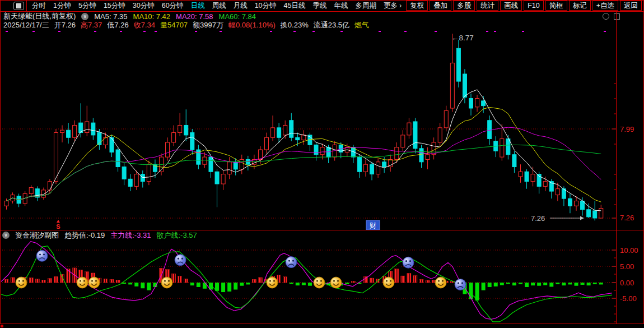  I want to click on price-axis-line, so click(616, 167).